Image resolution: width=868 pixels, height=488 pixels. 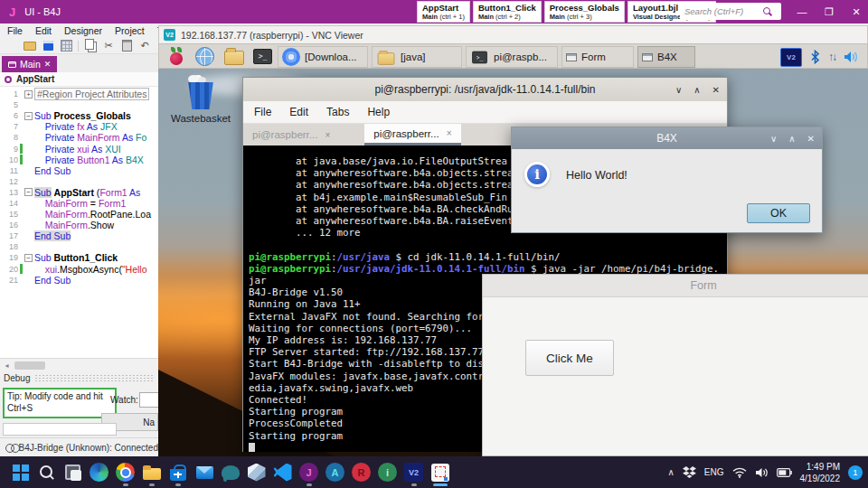 What do you see at coordinates (778, 213) in the screenshot?
I see `ok-button: OK` at bounding box center [778, 213].